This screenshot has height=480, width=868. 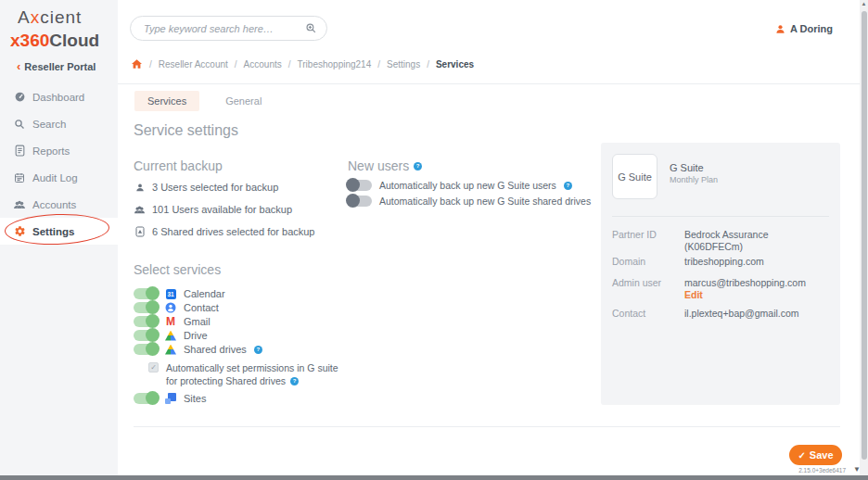 What do you see at coordinates (864, 235) in the screenshot?
I see `vertical-scrollbar-thumb` at bounding box center [864, 235].